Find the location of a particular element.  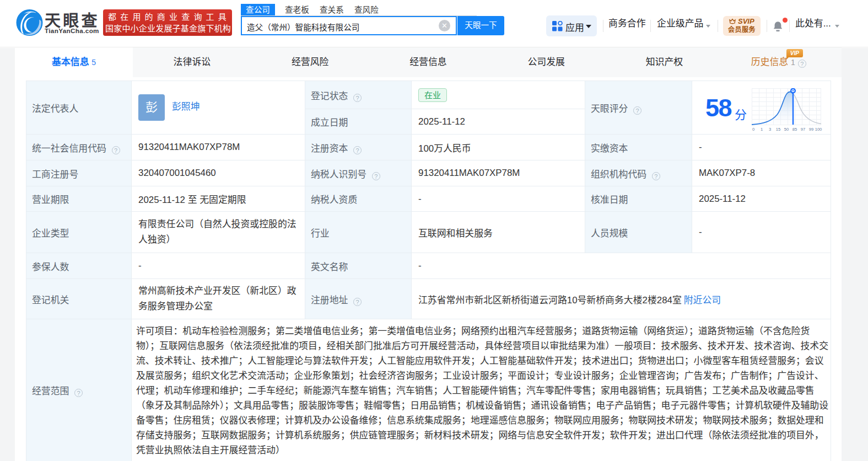

svg-text: 100 is located at coordinates (819, 129).